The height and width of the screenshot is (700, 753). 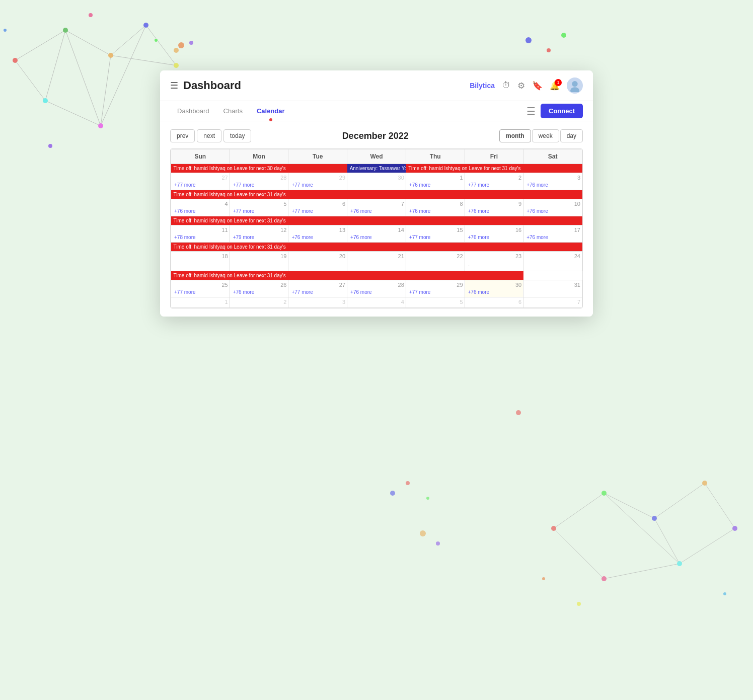 I want to click on cell-jan5: 5, so click(x=435, y=303).